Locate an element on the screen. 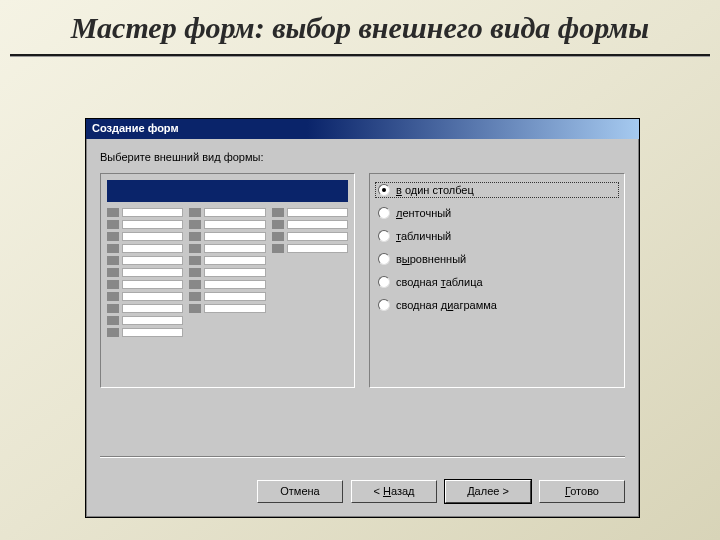 This screenshot has height=540, width=720. layout-option-0: в один столбец is located at coordinates (497, 190).